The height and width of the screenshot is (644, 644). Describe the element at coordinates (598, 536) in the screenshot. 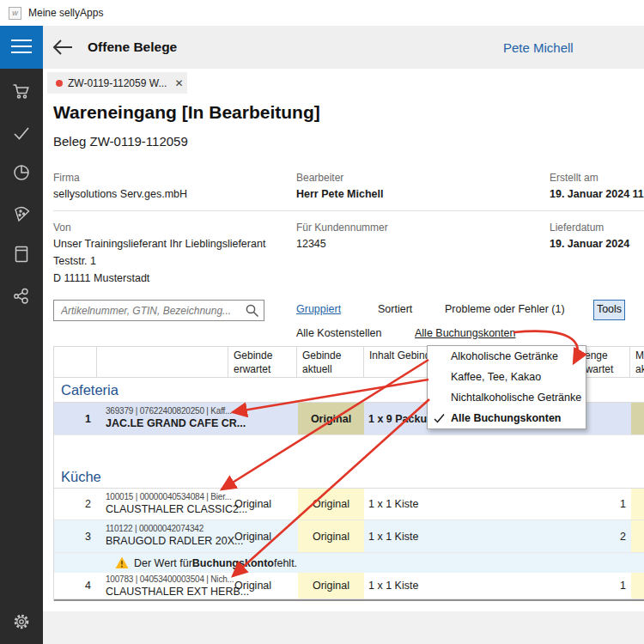

I see `menge-erwartet-cell: 2` at that location.